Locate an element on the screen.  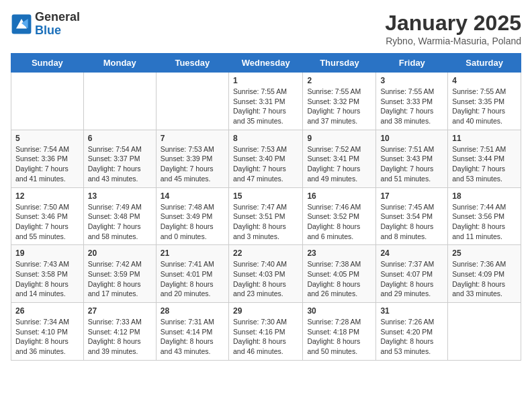
calendar-cell: 16Sunrise: 7:46 AMSunset: 3:52 PMDayligh… is located at coordinates (340, 216).